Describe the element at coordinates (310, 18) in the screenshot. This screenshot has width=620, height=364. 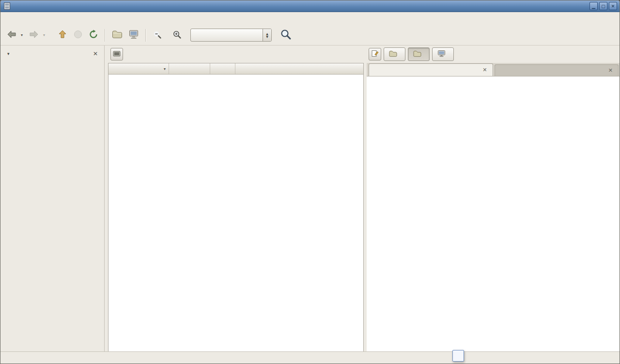
I see `menubar` at that location.